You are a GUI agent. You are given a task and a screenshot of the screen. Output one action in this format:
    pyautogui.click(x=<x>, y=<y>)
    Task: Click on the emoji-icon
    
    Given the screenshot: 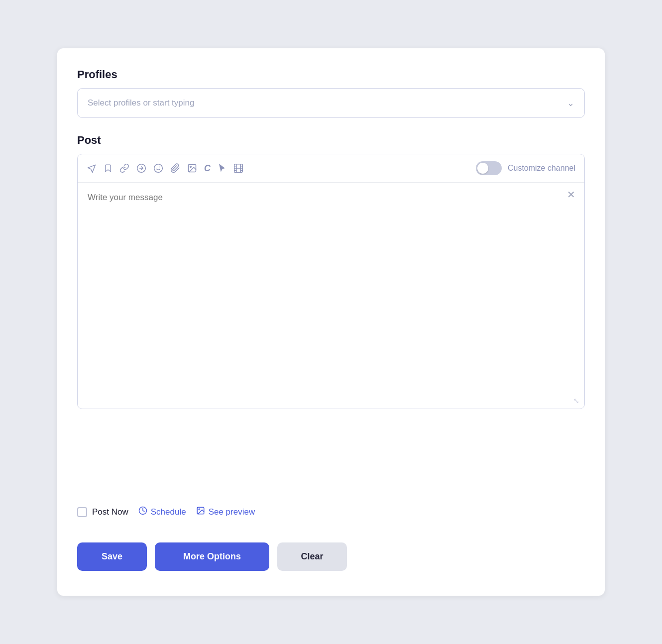 What is the action you would take?
    pyautogui.click(x=158, y=168)
    